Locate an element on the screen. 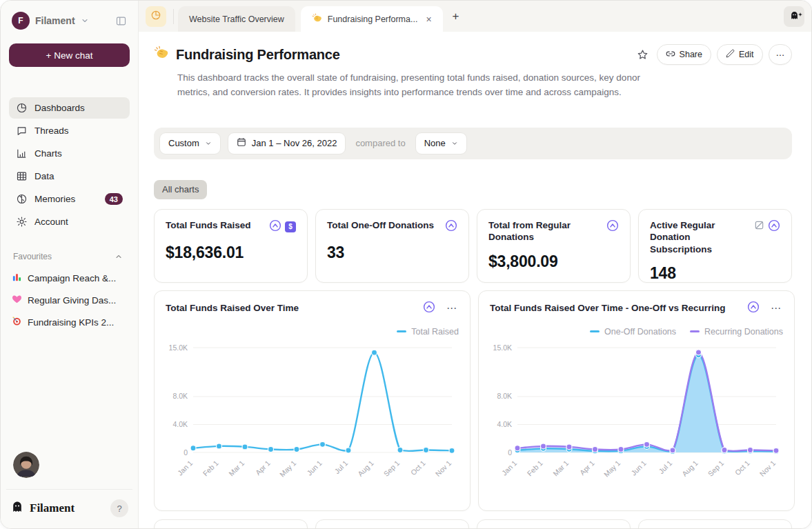 The height and width of the screenshot is (529, 812). tab-fundraising-performance: Fundraising Performa... × is located at coordinates (372, 19).